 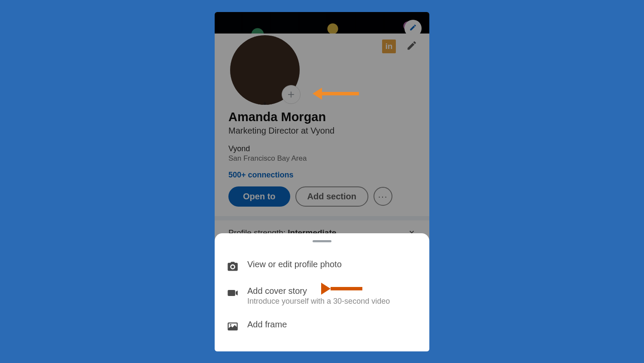 I want to click on sheet-item-add-frame: Add frame, so click(x=322, y=326).